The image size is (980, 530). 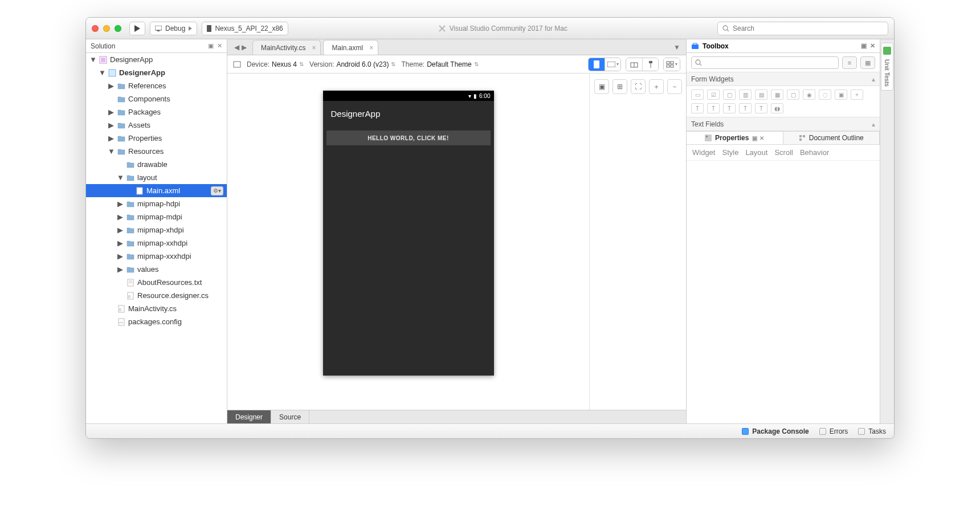 I want to click on tree-item-resource-designer: {}Resource.designer.cs, so click(x=156, y=295).